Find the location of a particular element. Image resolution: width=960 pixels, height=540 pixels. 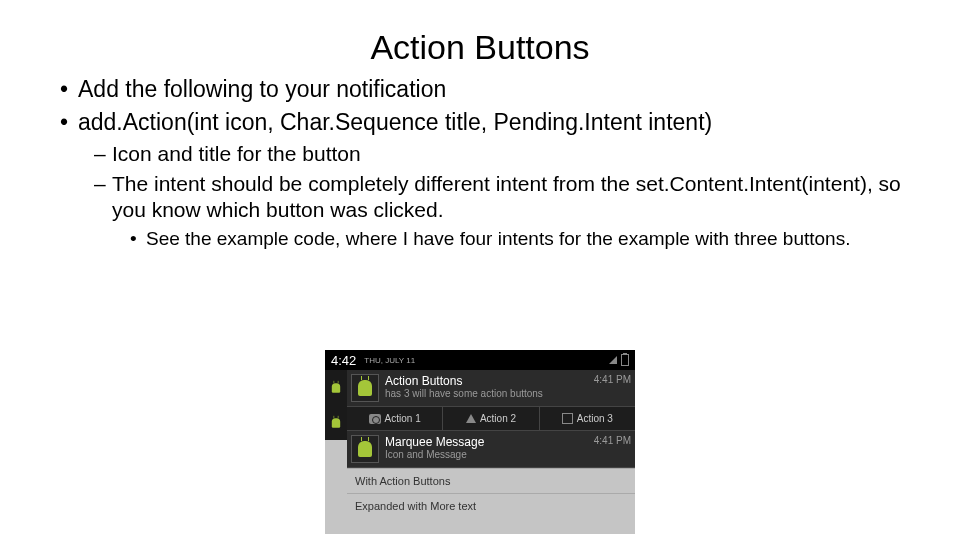

battery-icon is located at coordinates (625, 360).